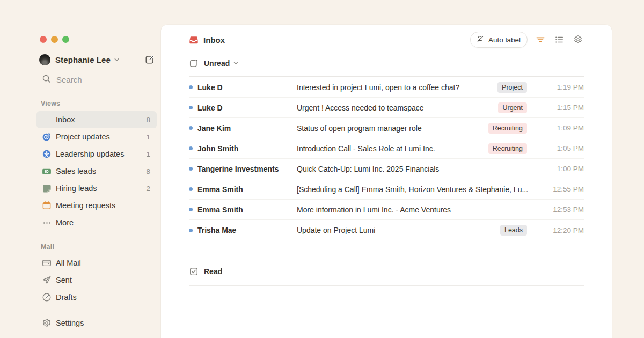 Image resolution: width=644 pixels, height=338 pixels. Describe the element at coordinates (560, 87) in the screenshot. I see `email-time: 1:19 PM` at that location.